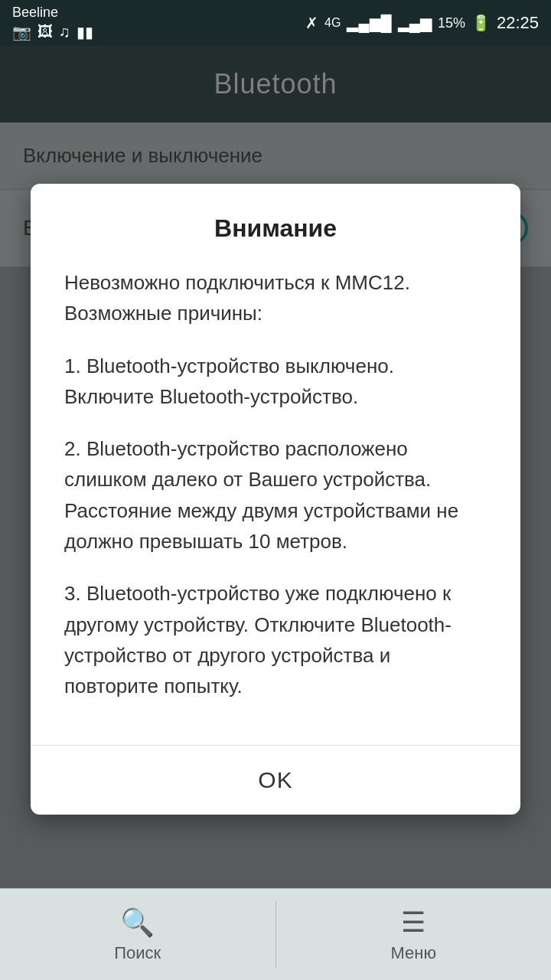 The height and width of the screenshot is (980, 551). I want to click on battery-level: 15%, so click(452, 23).